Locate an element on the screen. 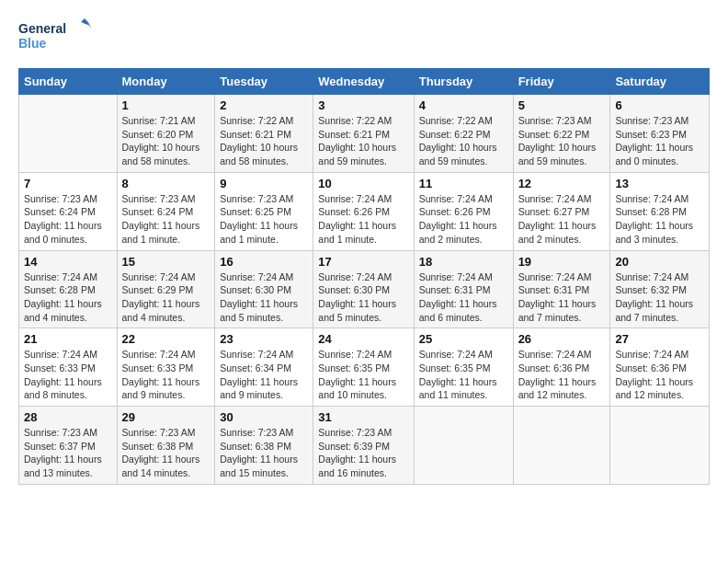 This screenshot has height=563, width=728. calendar-cell: 3Sunrise: 7:22 AMSunset: 6:21 PMDaylight… is located at coordinates (364, 134).